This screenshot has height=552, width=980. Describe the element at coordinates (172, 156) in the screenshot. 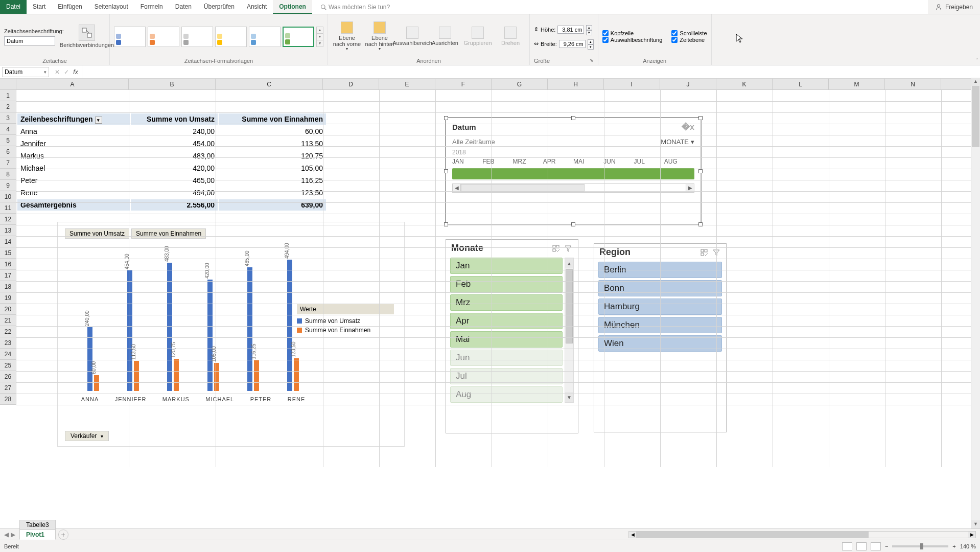

I see `pivot-row: Markus483,00120,75` at that location.